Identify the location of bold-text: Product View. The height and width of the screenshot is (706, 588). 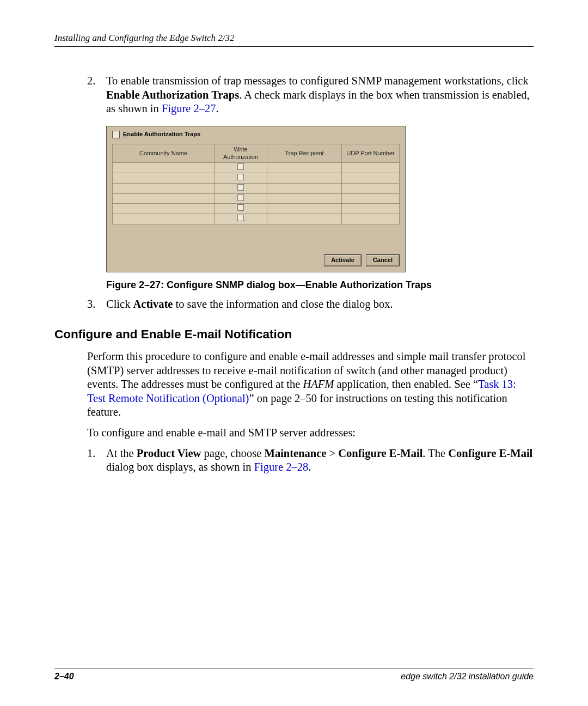
(169, 453).